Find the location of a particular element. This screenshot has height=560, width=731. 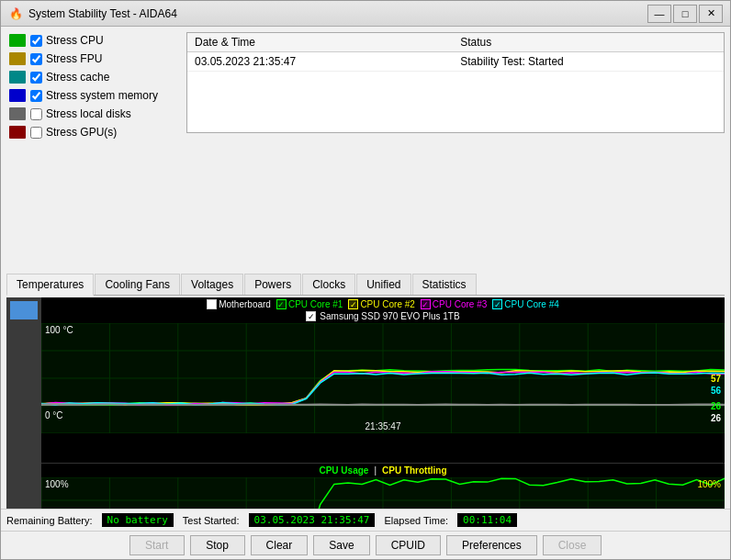

stress-icon-cpu is located at coordinates (17, 40).